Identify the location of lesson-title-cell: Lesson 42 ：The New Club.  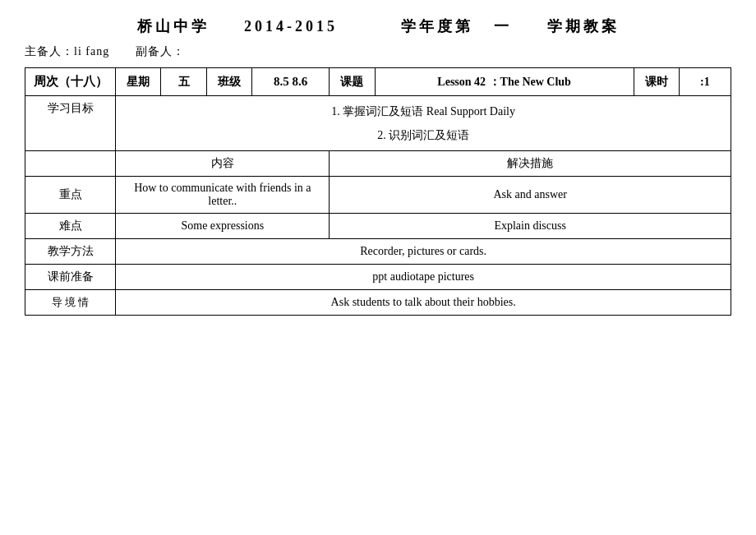
(505, 82).